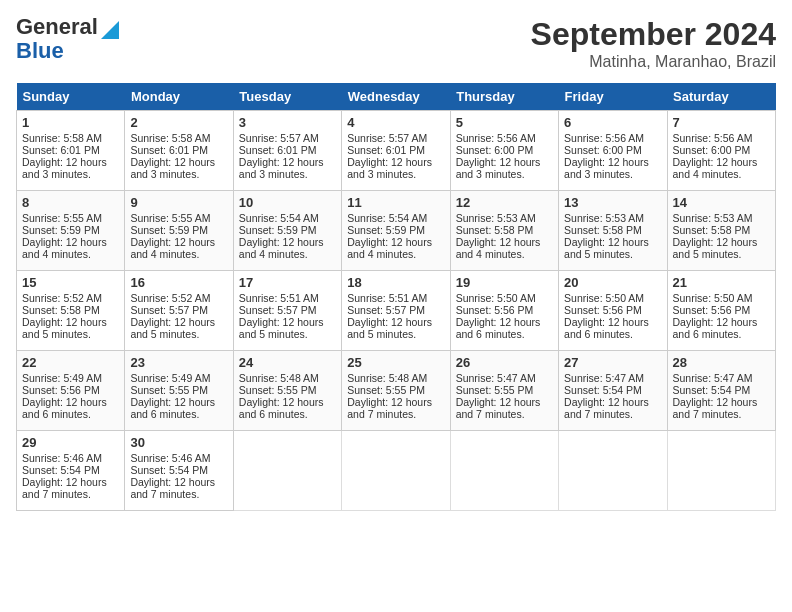 The height and width of the screenshot is (612, 792). I want to click on calendar-cell: 25 Sunrise: 5:48 AM Sunset: 5:55 PM Dayl…, so click(396, 391).